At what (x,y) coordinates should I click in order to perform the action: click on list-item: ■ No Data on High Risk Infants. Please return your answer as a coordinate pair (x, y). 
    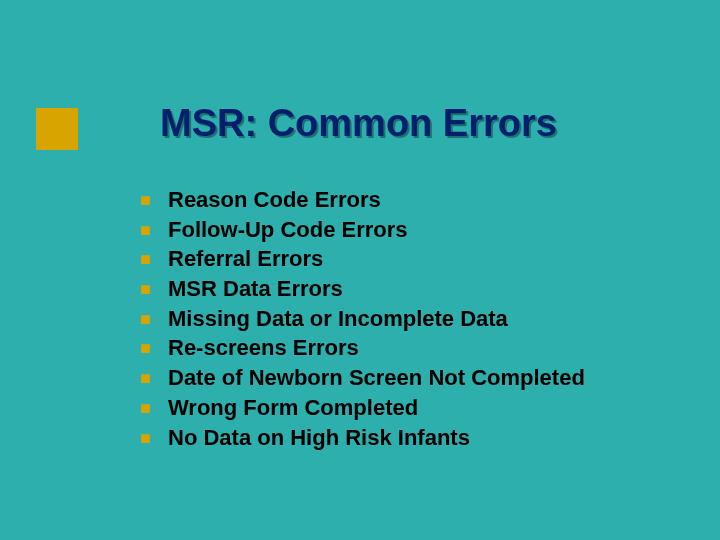
    Looking at the image, I should click on (410, 438).